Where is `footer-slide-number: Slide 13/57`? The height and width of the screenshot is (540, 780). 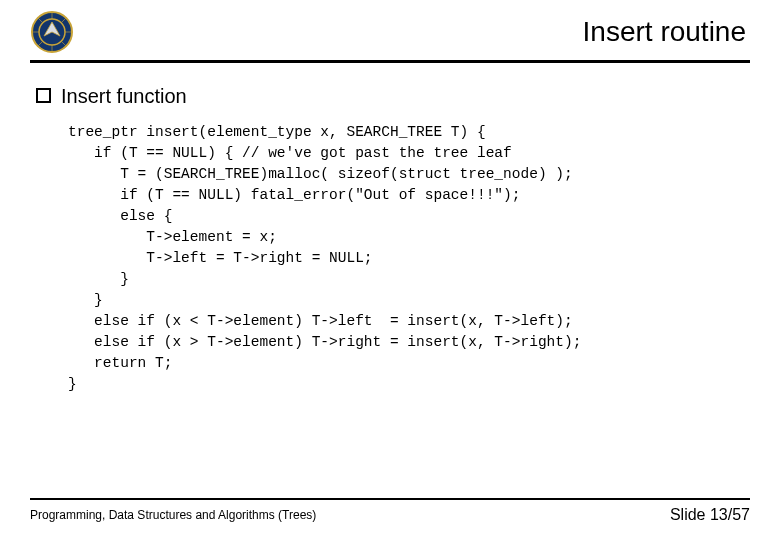
footer-slide-number: Slide 13/57 is located at coordinates (710, 515).